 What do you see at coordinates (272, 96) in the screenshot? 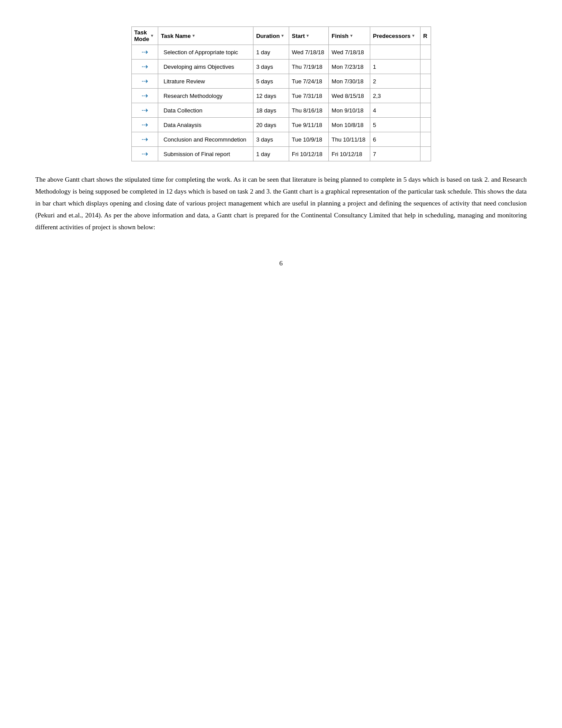
I see `duration-cell: 12 days` at bounding box center [272, 96].